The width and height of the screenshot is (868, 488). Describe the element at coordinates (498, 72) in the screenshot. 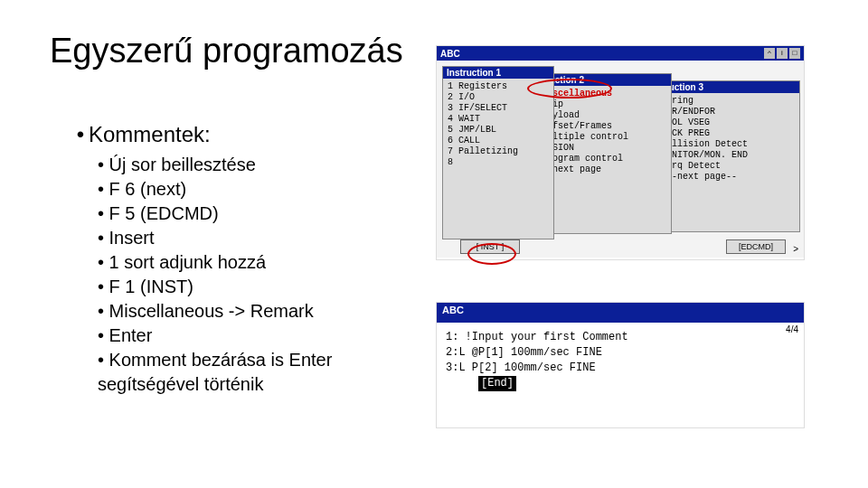

I see `pane-title: Instruction 1` at that location.